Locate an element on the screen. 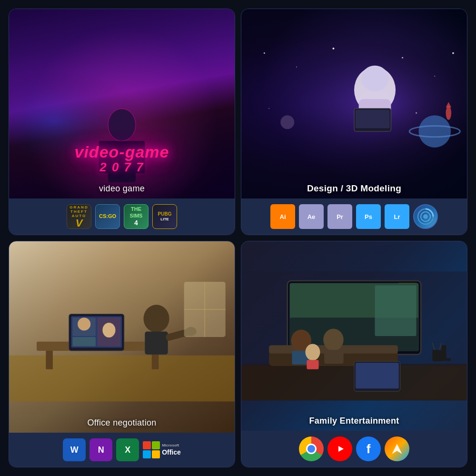  icon-msoffice: Microsoft Office is located at coordinates (162, 450).